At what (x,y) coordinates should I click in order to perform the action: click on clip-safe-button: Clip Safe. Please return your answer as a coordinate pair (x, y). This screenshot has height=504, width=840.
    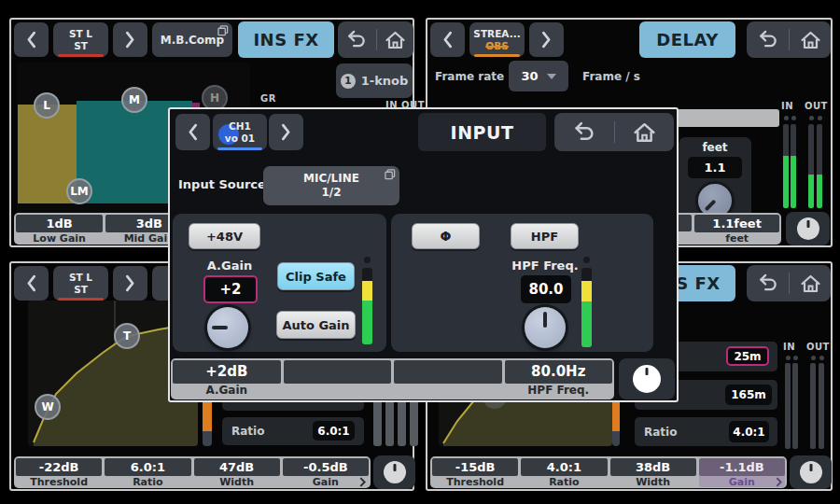
    Looking at the image, I should click on (315, 276).